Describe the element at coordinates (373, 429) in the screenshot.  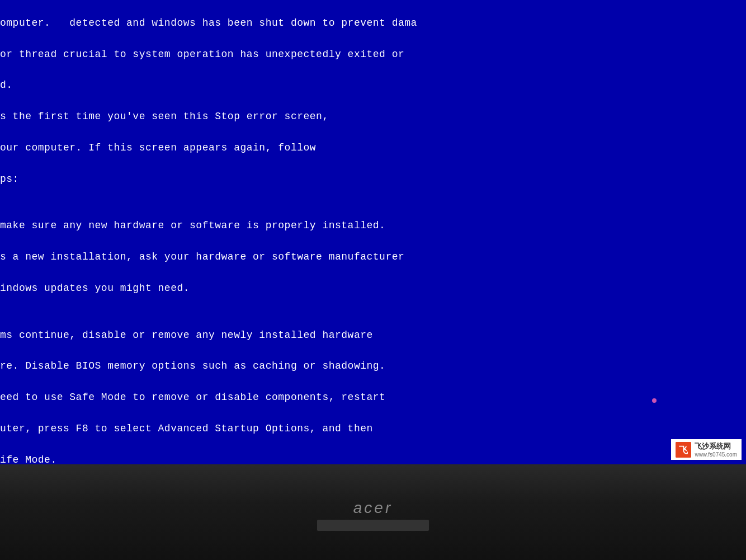
I see `bsod-line-15: uter, press F8 to select Advanced Startu…` at that location.